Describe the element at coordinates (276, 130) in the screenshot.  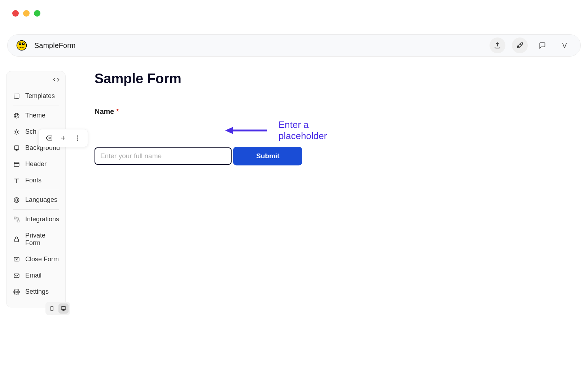
I see `annotation: Enter a placeholder` at that location.